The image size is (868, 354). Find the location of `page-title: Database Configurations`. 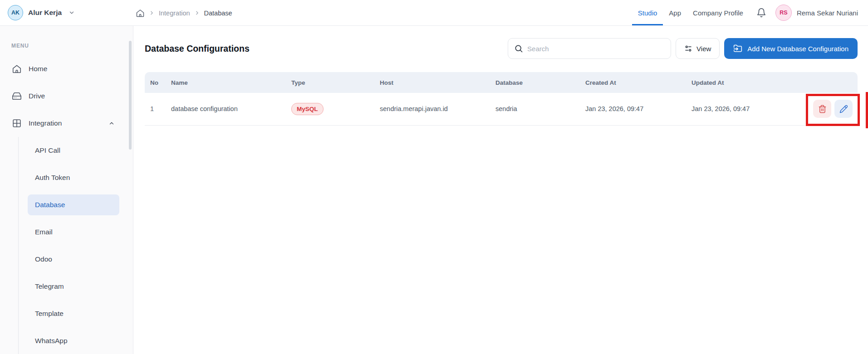

page-title: Database Configurations is located at coordinates (197, 49).